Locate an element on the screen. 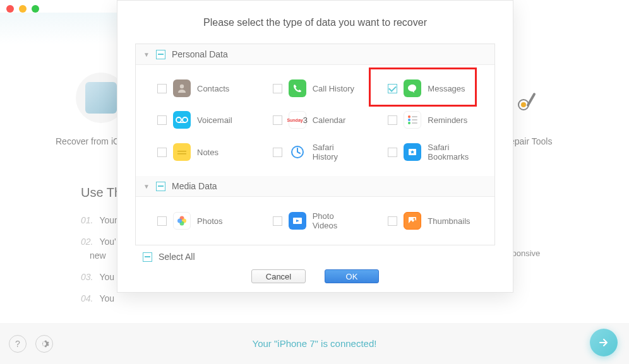  step-text: You' is located at coordinates (107, 242).